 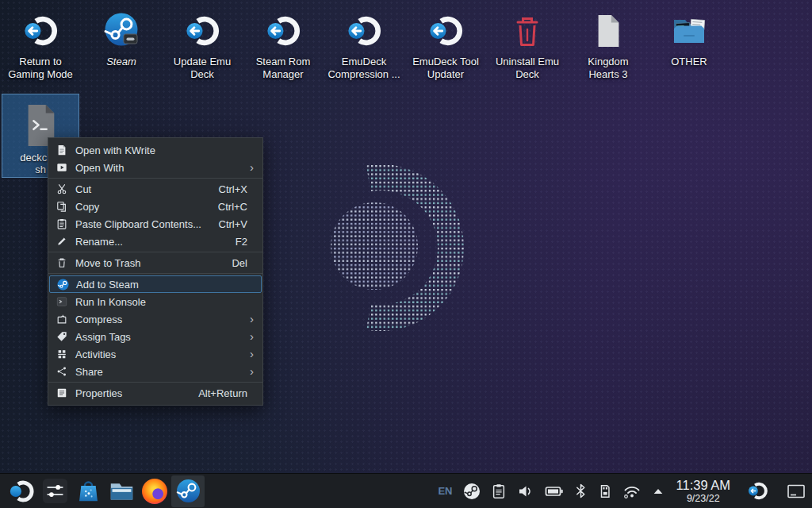 What do you see at coordinates (526, 491) in the screenshot?
I see `volume-icon` at bounding box center [526, 491].